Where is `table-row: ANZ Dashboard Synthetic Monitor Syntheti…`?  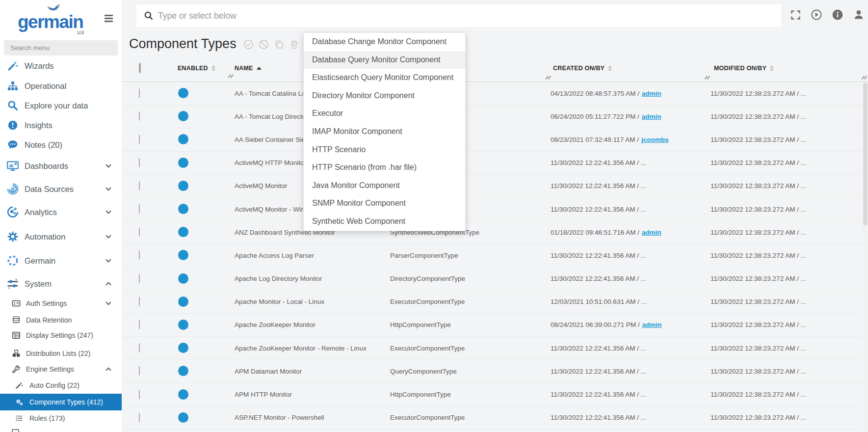
table-row: ANZ Dashboard Synthetic Monitor Syntheti… is located at coordinates (495, 233).